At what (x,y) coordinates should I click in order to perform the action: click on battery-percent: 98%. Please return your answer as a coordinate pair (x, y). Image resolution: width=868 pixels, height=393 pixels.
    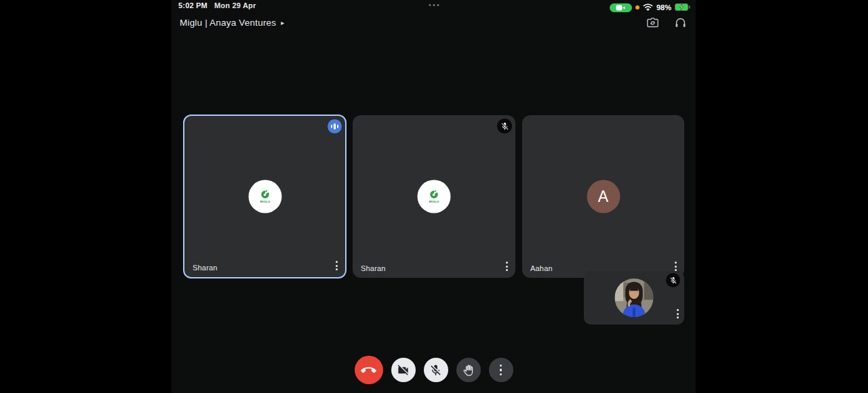
    Looking at the image, I should click on (664, 7).